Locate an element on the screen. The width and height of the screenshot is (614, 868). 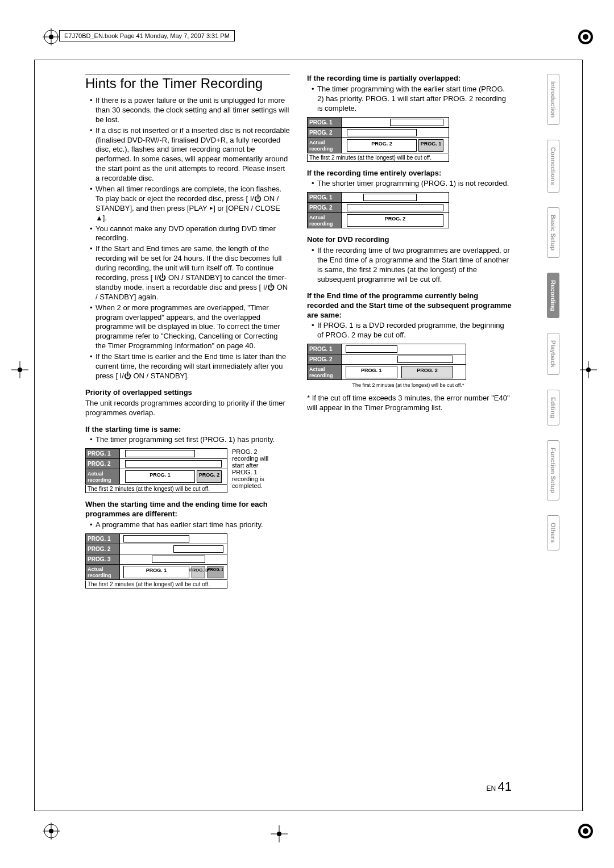
list-item: The timer programming with the earlier s… is located at coordinates (412, 99).